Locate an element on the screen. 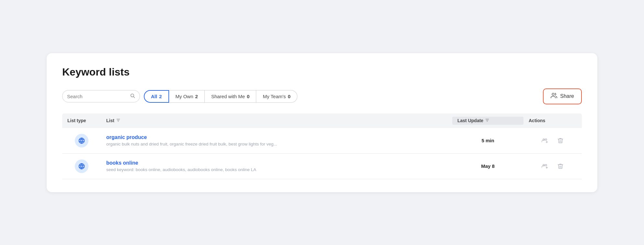 The width and height of the screenshot is (644, 245). list-sort-icon is located at coordinates (118, 121).